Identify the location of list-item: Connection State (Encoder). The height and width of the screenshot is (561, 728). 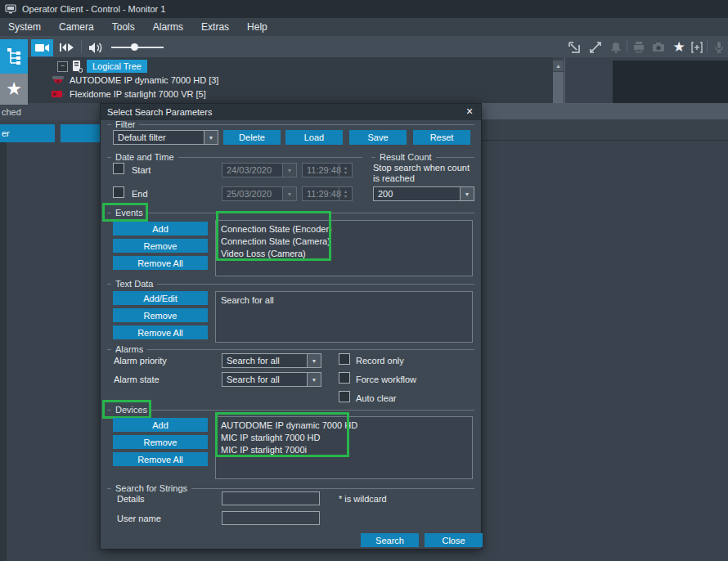
(344, 229).